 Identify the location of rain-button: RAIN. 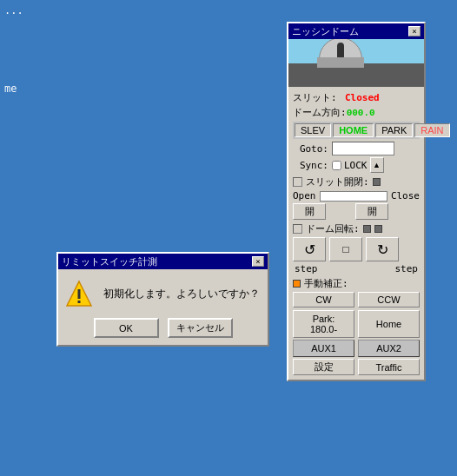
(432, 130).